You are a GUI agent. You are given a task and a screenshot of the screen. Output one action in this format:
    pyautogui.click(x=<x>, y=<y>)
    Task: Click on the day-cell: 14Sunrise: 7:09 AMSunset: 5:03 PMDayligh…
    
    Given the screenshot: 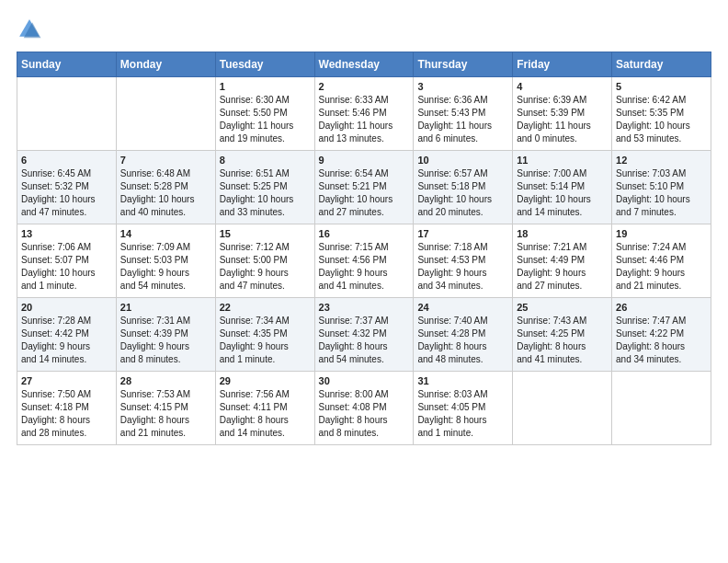 What is the action you would take?
    pyautogui.click(x=165, y=261)
    